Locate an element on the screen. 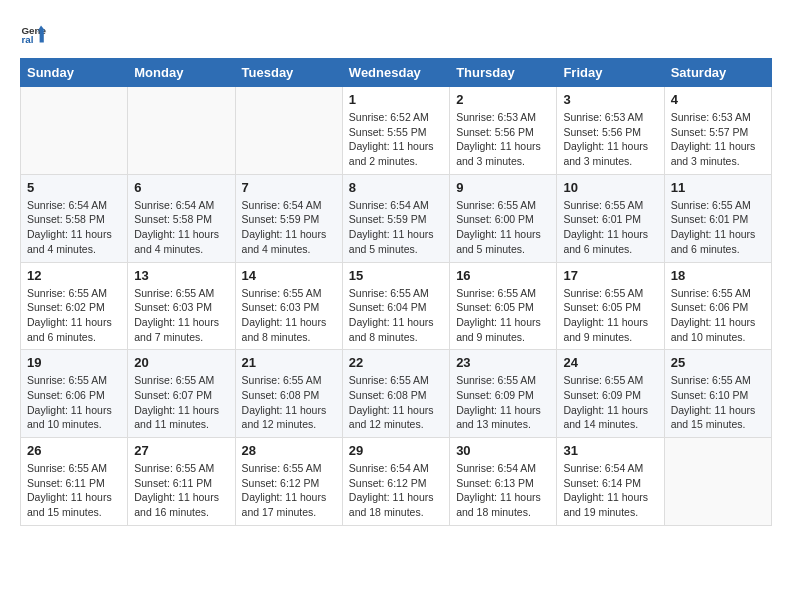  day-info: Sunrise: 6:55 AM Sunset: 6:02 PM Dayligh… is located at coordinates (74, 316).